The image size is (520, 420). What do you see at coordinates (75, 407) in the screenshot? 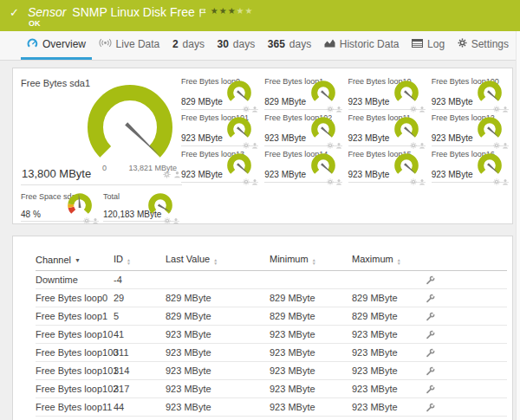
I see `cell-channel: Free Bytes loop11` at bounding box center [75, 407].